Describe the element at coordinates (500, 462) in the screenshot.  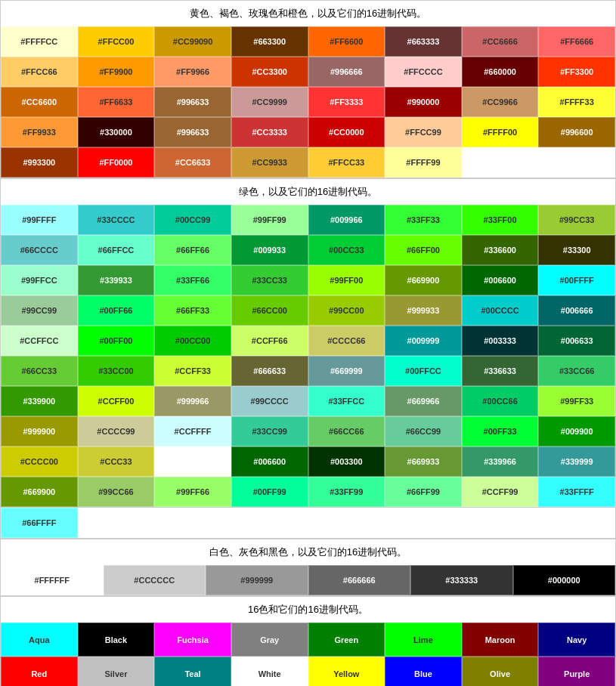
I see `color-cell: #339966` at that location.